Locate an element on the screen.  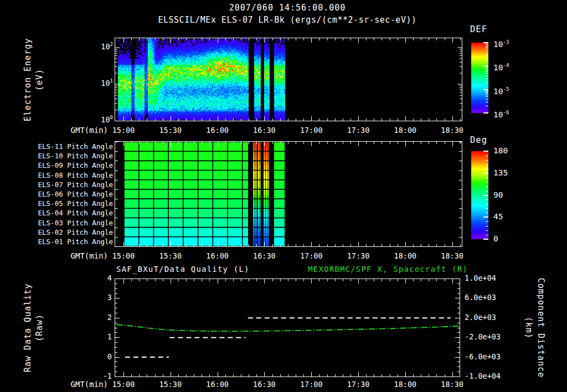
colorbar-tick-label: 0 is located at coordinates (496, 239).